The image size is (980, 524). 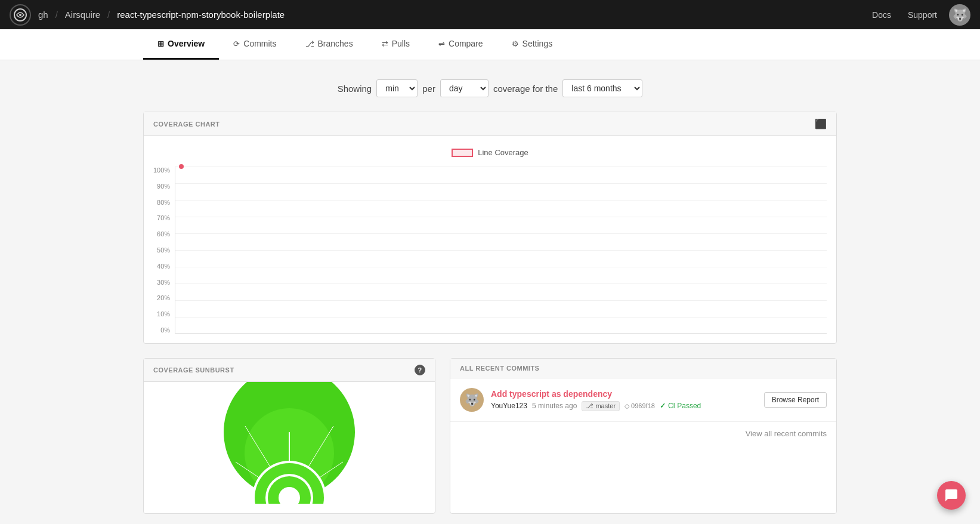 I want to click on nav-sep2: /, so click(x=109, y=14).